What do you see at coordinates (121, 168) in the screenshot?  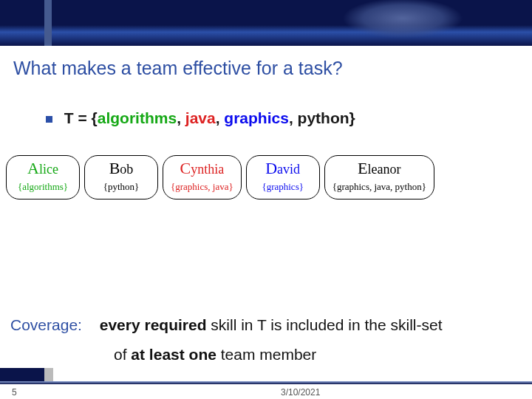 I see `person-name: Bob` at bounding box center [121, 168].